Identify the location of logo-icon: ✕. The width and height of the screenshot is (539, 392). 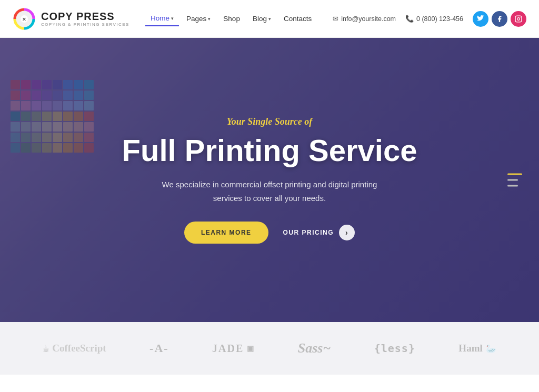
(24, 19).